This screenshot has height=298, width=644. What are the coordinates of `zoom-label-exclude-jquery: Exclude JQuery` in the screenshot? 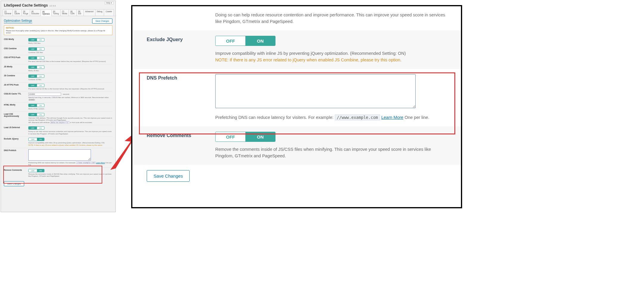 It's located at (181, 49).